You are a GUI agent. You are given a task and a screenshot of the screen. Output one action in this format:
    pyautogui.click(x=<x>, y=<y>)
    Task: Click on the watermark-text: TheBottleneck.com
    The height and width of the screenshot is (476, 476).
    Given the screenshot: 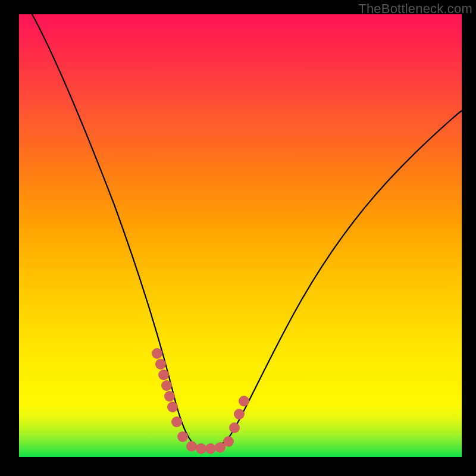 What is the action you would take?
    pyautogui.click(x=415, y=9)
    